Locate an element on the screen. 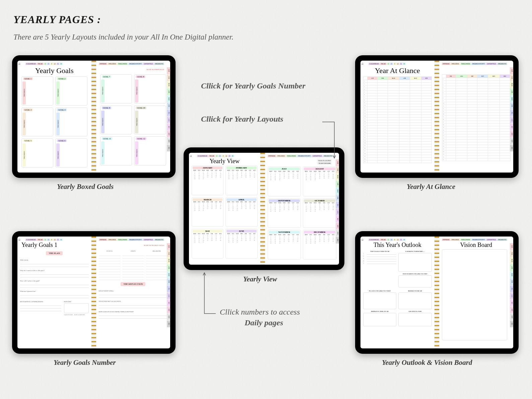 The image size is (532, 399). month-box: NOVEMBERMONTUEWEDTHUFRISATSUN12345678910… is located at coordinates (284, 245).